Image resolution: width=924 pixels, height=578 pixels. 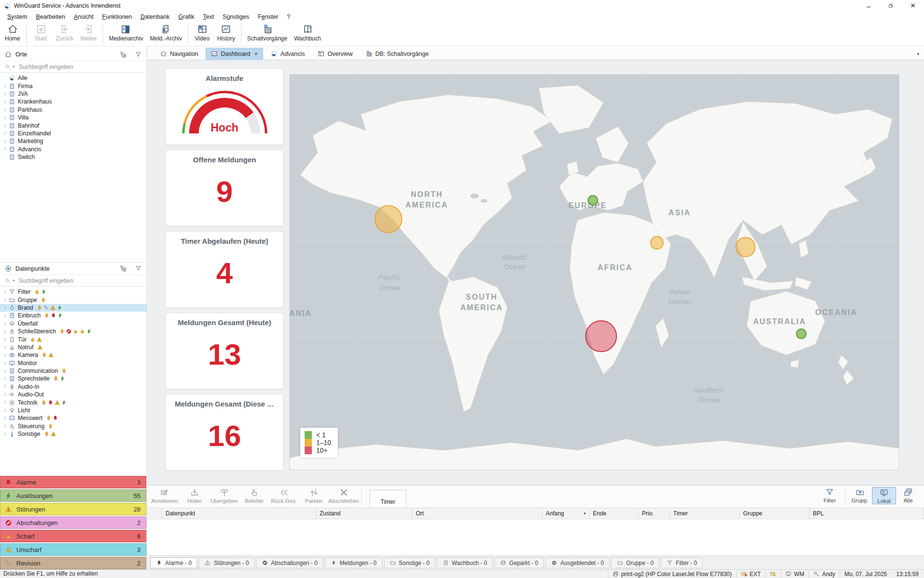 What do you see at coordinates (226, 32) in the screenshot?
I see `toolbar-button-history: History` at bounding box center [226, 32].